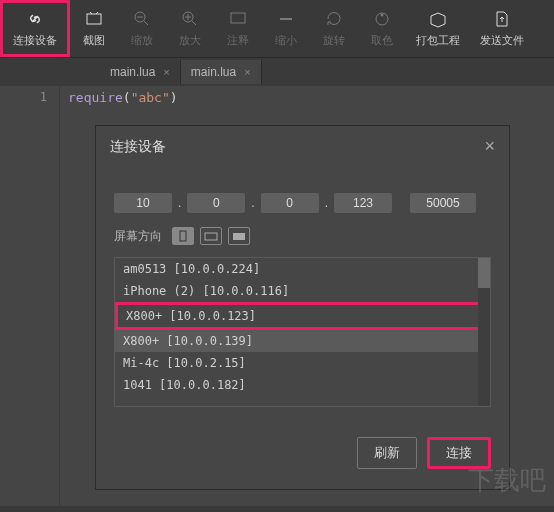 The width and height of the screenshot is (554, 512). What do you see at coordinates (24, 97) in the screenshot?
I see `line-number: 1` at bounding box center [24, 97].